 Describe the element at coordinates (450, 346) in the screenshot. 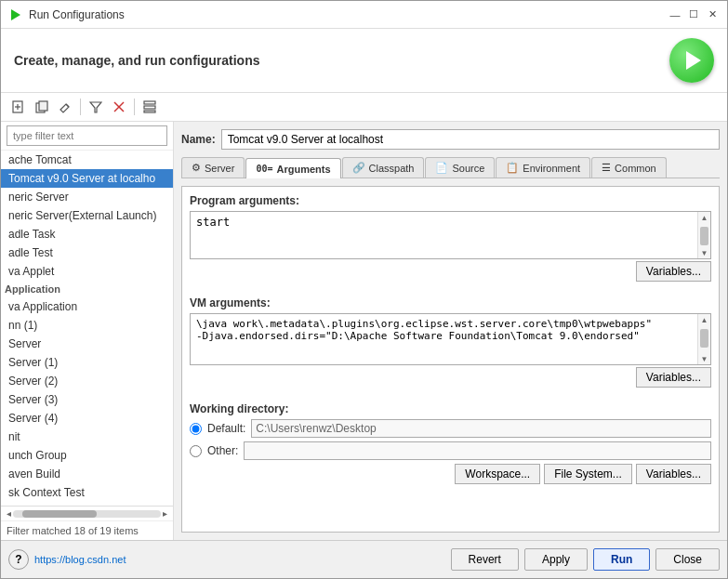

I see `vm-args-section: VM arguments: \java work\.metadata\.plug…` at that location.